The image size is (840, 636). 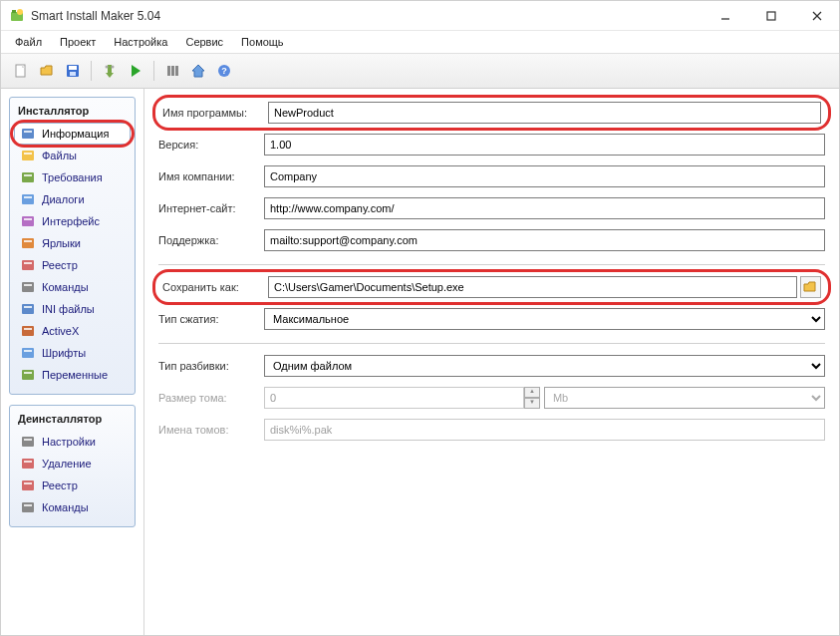 What do you see at coordinates (198, 71) in the screenshot?
I see `home-button` at bounding box center [198, 71].